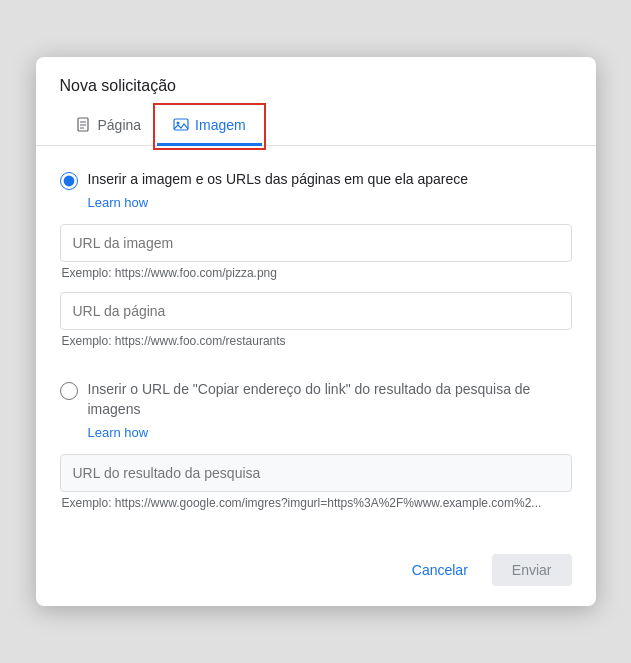  What do you see at coordinates (181, 125) in the screenshot?
I see `image-icon` at bounding box center [181, 125].